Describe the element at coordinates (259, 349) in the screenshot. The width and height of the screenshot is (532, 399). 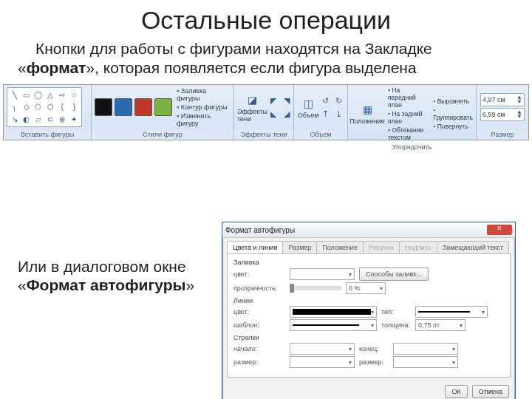
I see `label-start: начало:` at that location.